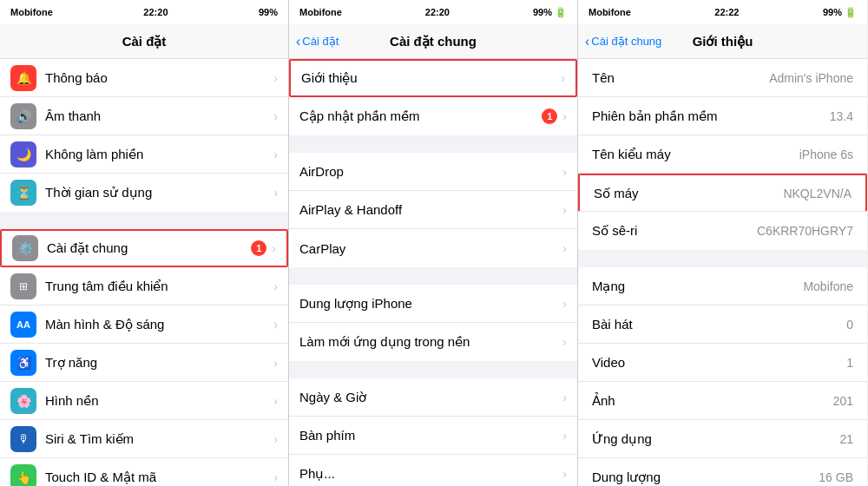 The height and width of the screenshot is (486, 868). I want to click on time-3: 22:22, so click(727, 12).